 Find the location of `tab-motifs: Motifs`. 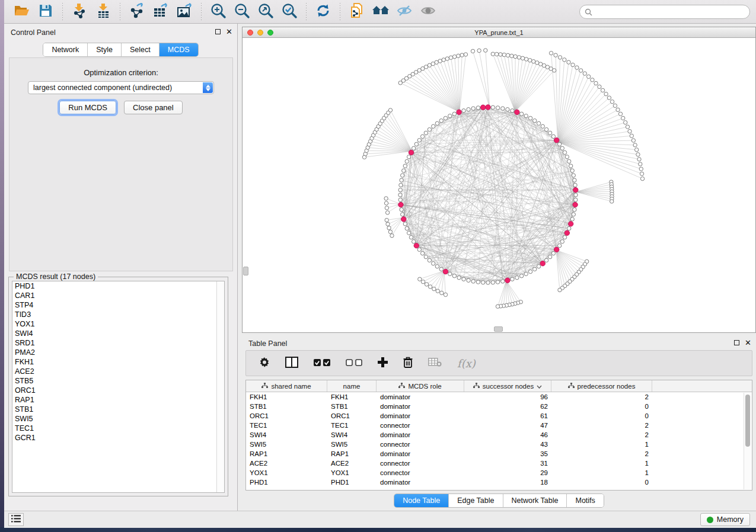

tab-motifs: Motifs is located at coordinates (585, 501).